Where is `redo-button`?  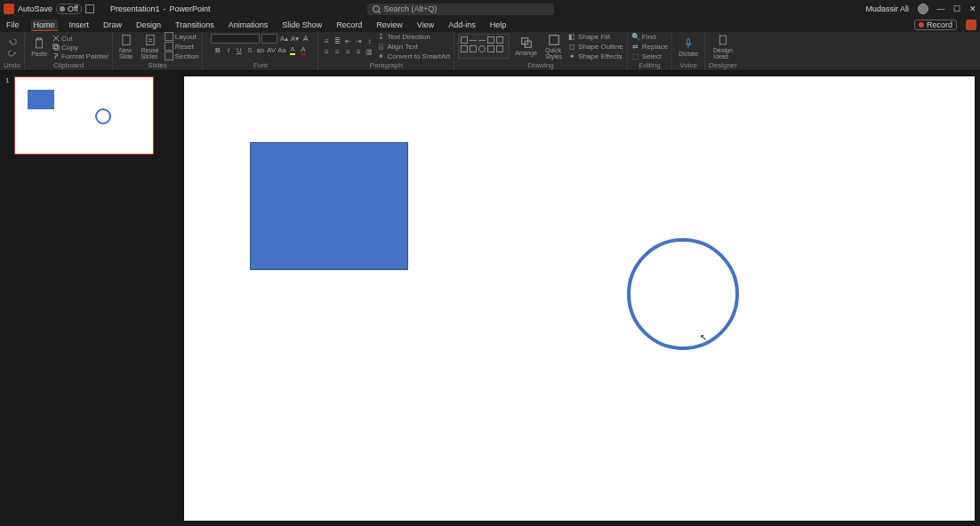 redo-button is located at coordinates (12, 53).